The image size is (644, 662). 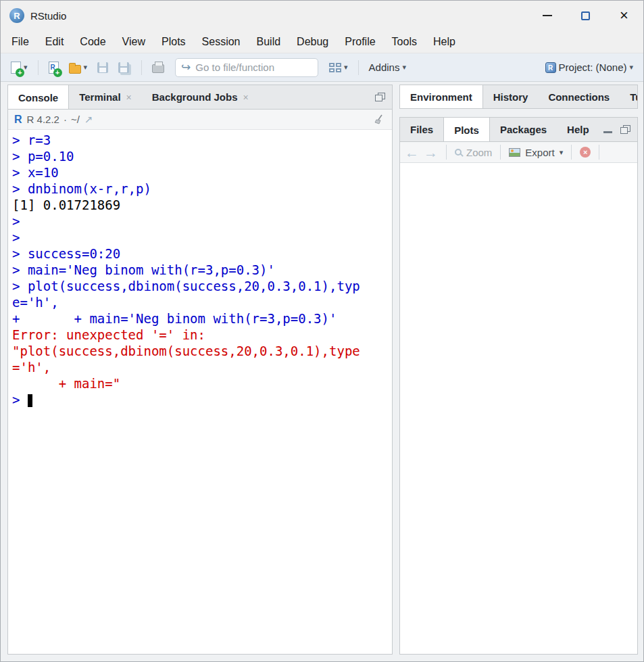 I want to click on plots-tabbar: FilesPlotsPackagesHelp, so click(x=519, y=130).